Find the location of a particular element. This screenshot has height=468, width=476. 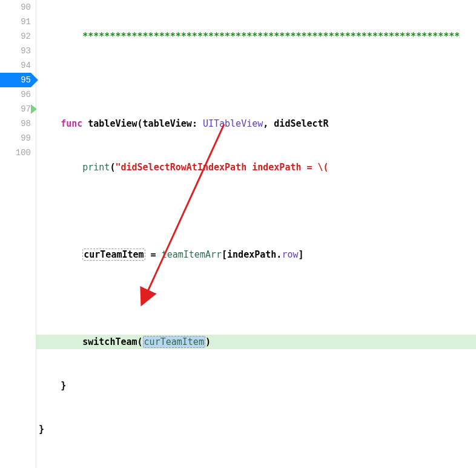

execution-line: 97 is located at coordinates (16, 109).